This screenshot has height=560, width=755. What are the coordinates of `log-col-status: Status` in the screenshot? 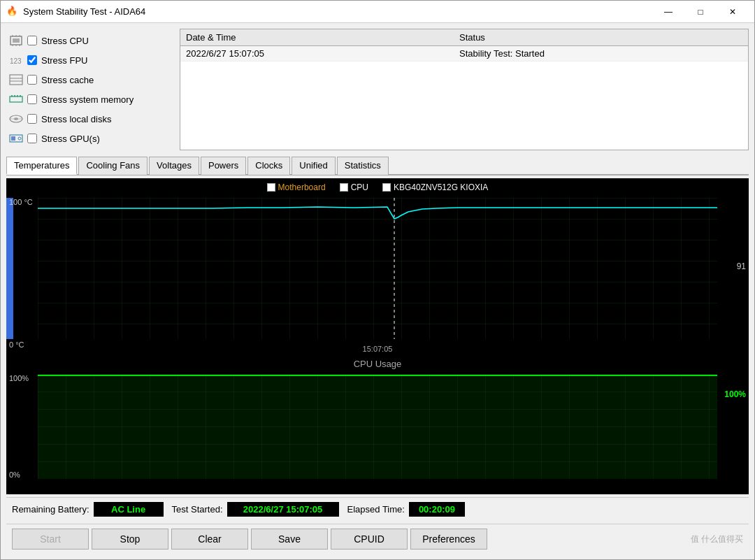 It's located at (601, 38).